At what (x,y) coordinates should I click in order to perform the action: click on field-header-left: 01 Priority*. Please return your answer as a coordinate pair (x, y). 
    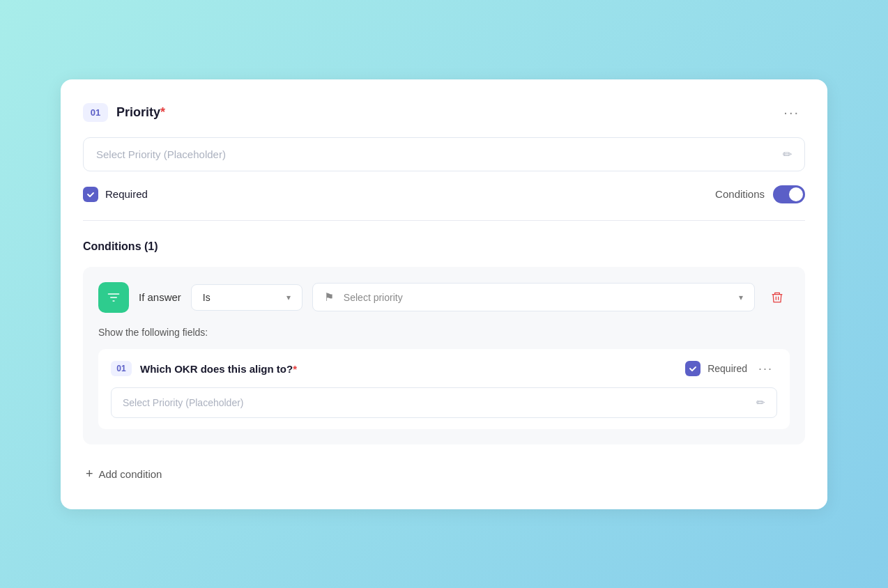
    Looking at the image, I should click on (124, 113).